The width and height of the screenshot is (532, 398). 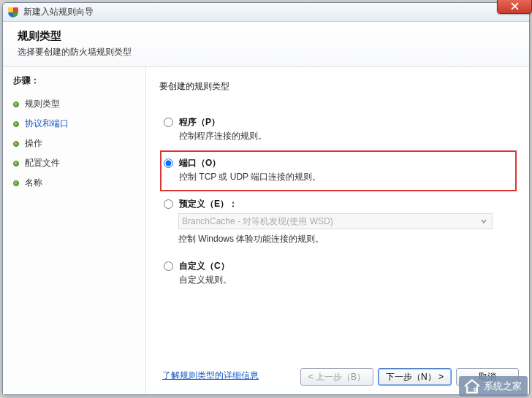 I want to click on page-subtitle: 选择要创建的防火墙规则类型, so click(x=273, y=53).